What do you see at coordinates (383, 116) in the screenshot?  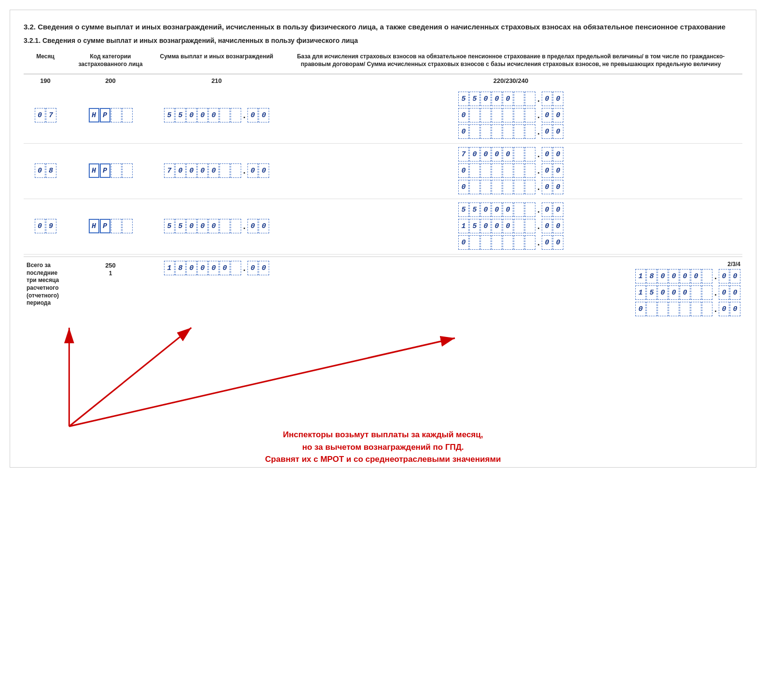 I see `month-block-07: 0 7 Н Р 5 5 0` at bounding box center [383, 116].